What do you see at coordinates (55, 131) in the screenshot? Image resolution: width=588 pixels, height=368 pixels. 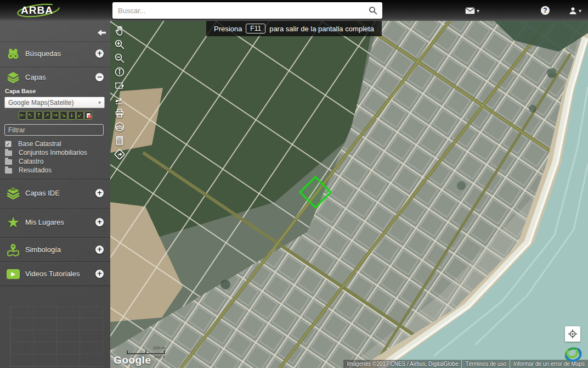 I see `capas-panel: Capa Base Google Maps(Satelite) ▾ ← ↖ ↑ …` at bounding box center [55, 131].